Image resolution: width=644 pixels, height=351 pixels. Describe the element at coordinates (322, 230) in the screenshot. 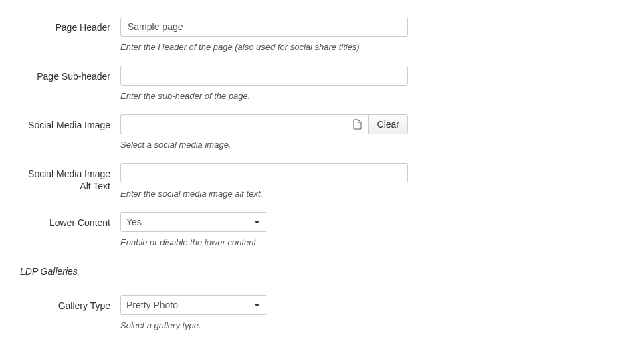

I see `row-lower-content: Lower Content Yes Enable or disable the …` at that location.